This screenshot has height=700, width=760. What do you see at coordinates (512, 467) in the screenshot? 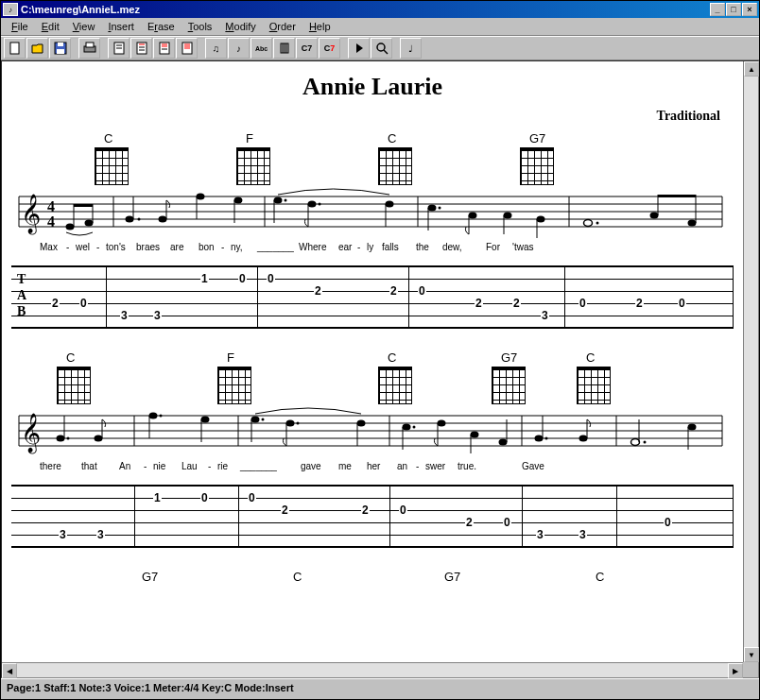
I see `lyric-syllable` at bounding box center [512, 467].